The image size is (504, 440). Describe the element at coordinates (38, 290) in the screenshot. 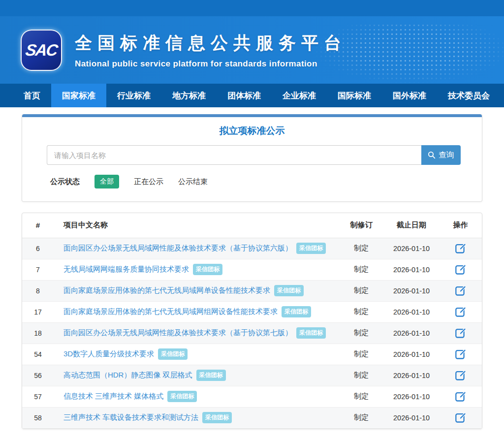

I see `row-index: 8` at that location.